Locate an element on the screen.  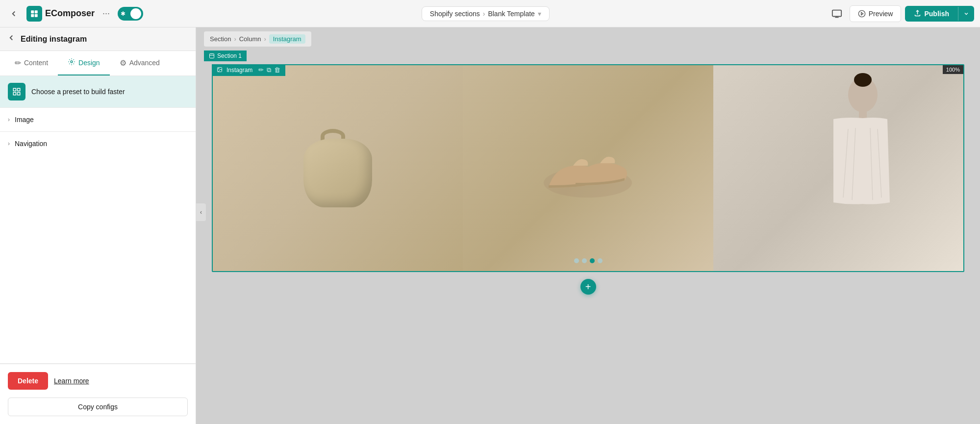
back-button is located at coordinates (14, 14).